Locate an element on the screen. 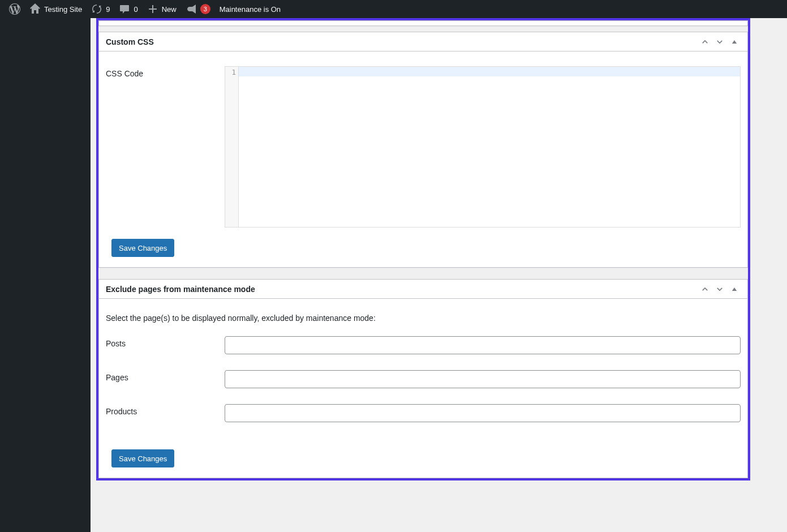 Image resolution: width=787 pixels, height=532 pixels. pages-row: Pages is located at coordinates (423, 379).